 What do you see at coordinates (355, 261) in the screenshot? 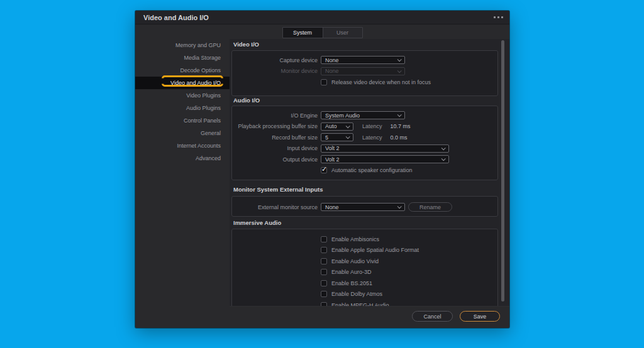
I see `enable-audio-vivid-label: Enable Audio Vivid` at bounding box center [355, 261].